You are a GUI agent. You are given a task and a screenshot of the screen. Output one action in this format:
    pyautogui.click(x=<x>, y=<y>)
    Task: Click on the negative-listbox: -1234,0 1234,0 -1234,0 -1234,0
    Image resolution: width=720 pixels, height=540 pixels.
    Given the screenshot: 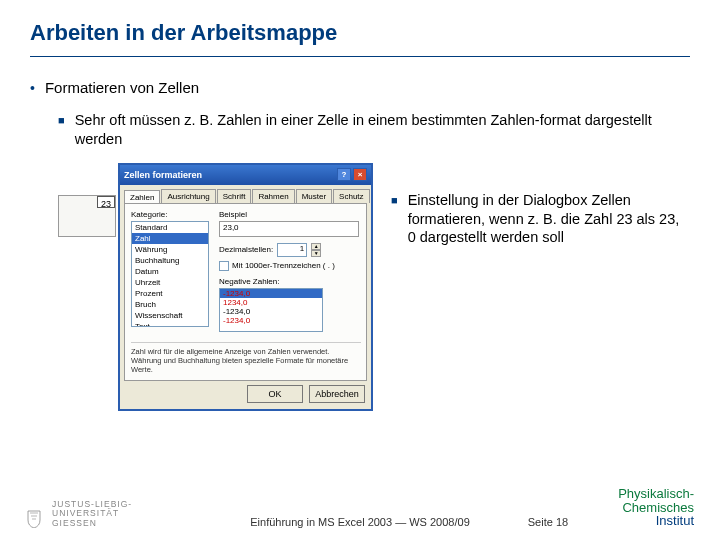 What is the action you would take?
    pyautogui.click(x=271, y=310)
    